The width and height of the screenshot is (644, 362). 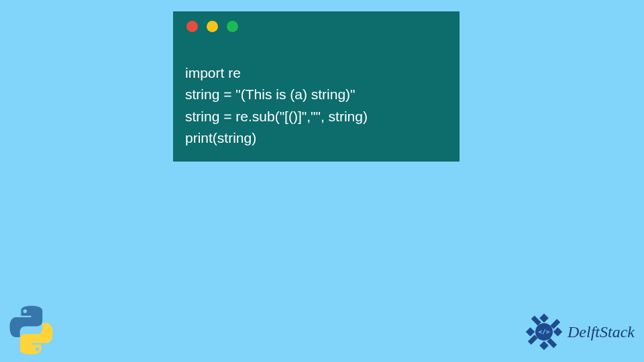 What do you see at coordinates (317, 27) in the screenshot?
I see `traffic-lights` at bounding box center [317, 27].